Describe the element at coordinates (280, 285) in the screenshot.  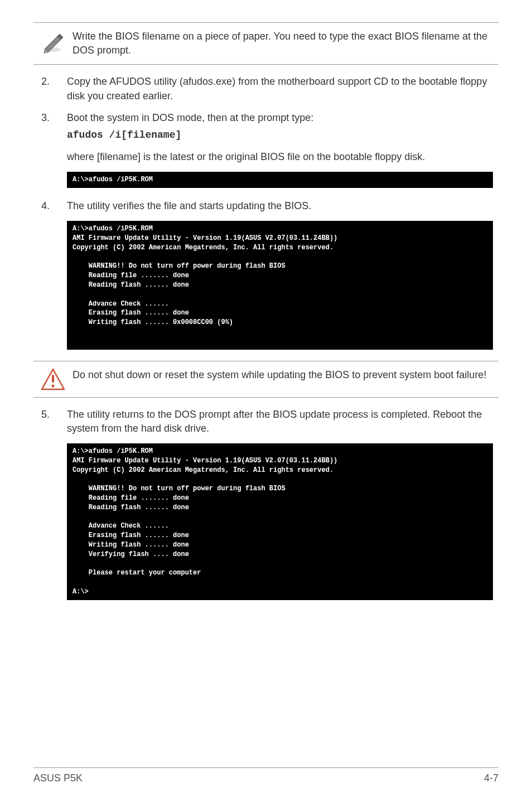
I see `terminal-2: A:\>afudos /iP5K.ROM AMI Firmware Update…` at that location.